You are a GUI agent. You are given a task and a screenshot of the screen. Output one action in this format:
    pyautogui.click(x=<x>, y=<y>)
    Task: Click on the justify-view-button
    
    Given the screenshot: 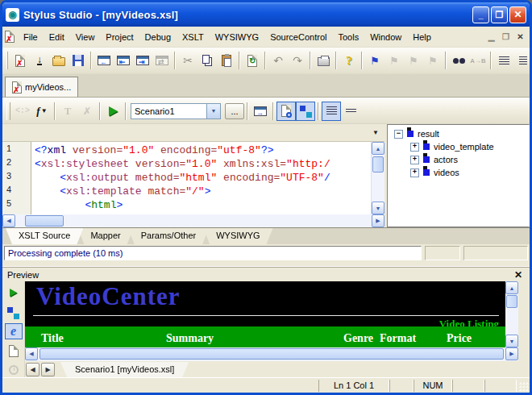 What is the action you would take?
    pyautogui.click(x=331, y=111)
    